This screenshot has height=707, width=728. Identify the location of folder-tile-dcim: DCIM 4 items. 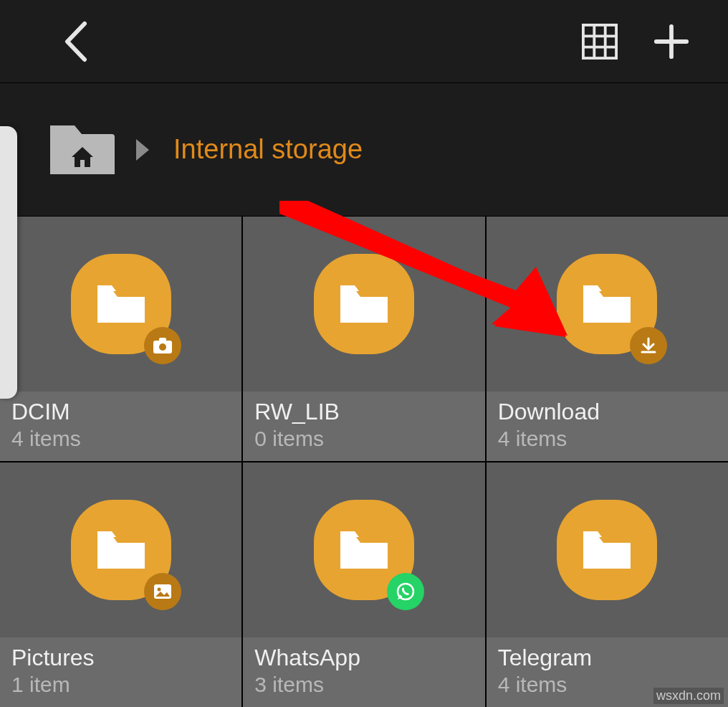
(120, 338).